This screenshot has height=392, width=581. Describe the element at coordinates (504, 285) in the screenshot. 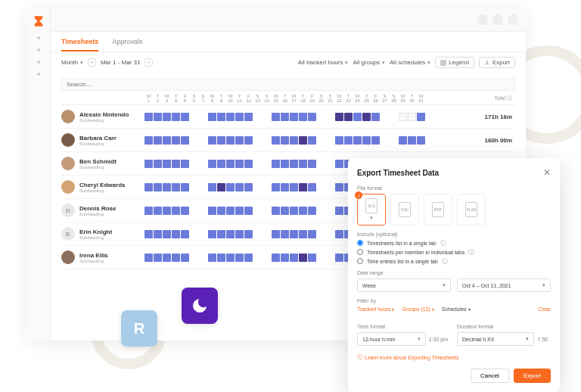

I see `date-value-select: Oct 4 – Oct 11, 2021` at that location.